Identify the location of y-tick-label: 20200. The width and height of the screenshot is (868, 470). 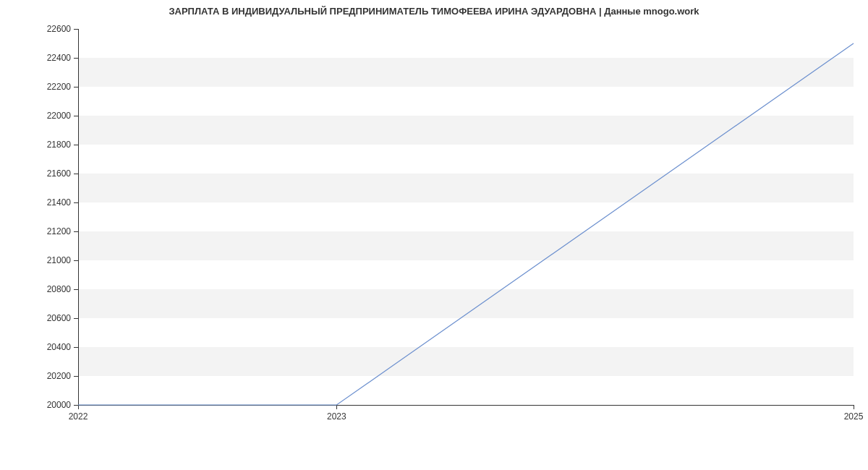
(59, 376).